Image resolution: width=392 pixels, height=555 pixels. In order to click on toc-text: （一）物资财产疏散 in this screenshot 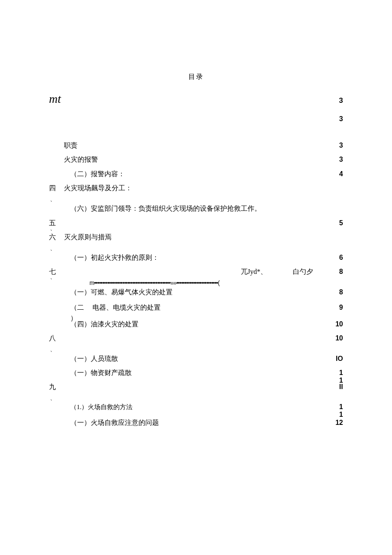, I will do `click(101, 373)`.